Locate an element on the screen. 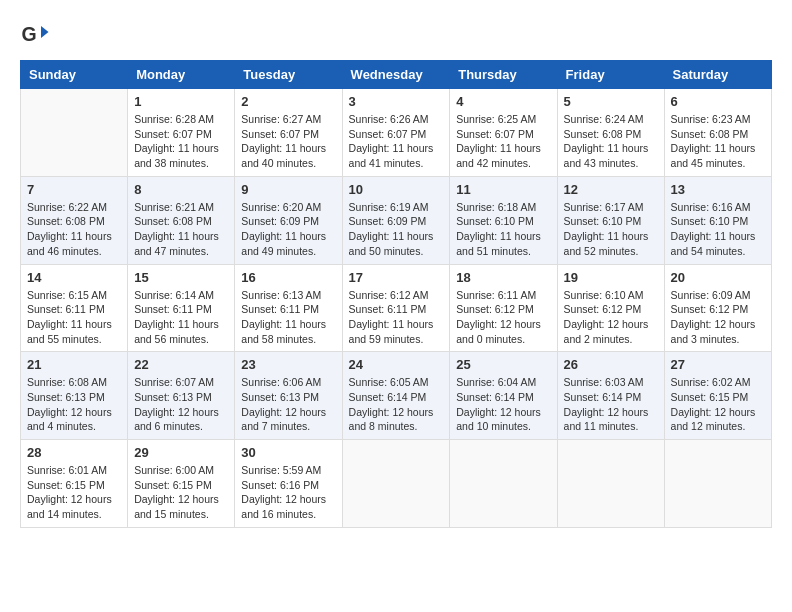 This screenshot has height=612, width=792. calendar-day-cell: 20Sunrise: 6:09 AMSunset: 6:12 PMDayligh… is located at coordinates (718, 308).